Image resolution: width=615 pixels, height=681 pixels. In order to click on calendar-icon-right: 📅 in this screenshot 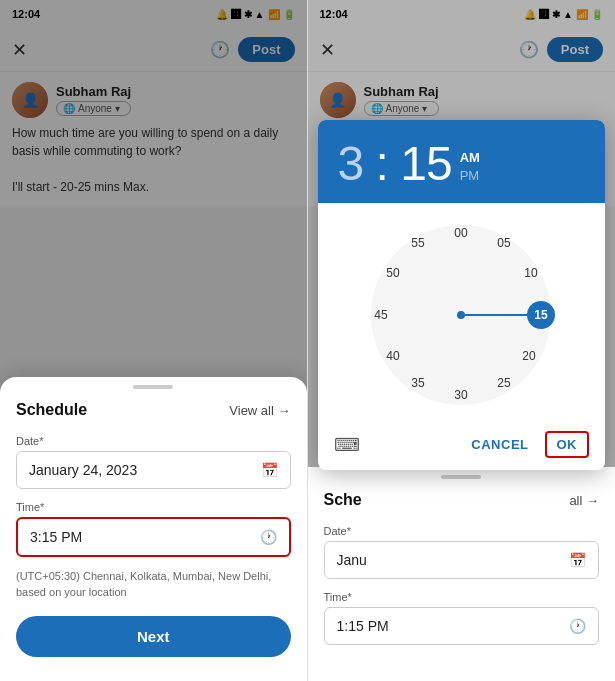, I will do `click(578, 560)`.